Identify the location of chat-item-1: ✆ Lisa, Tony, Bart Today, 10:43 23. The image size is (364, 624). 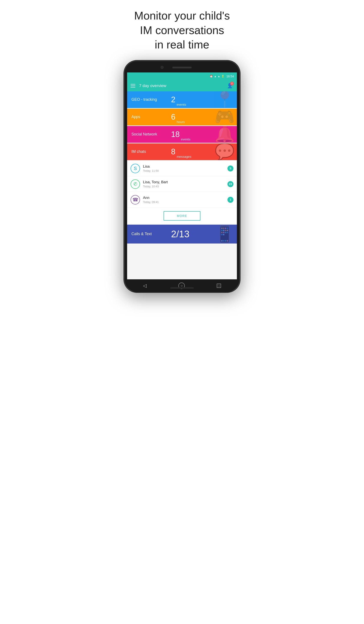
(182, 184).